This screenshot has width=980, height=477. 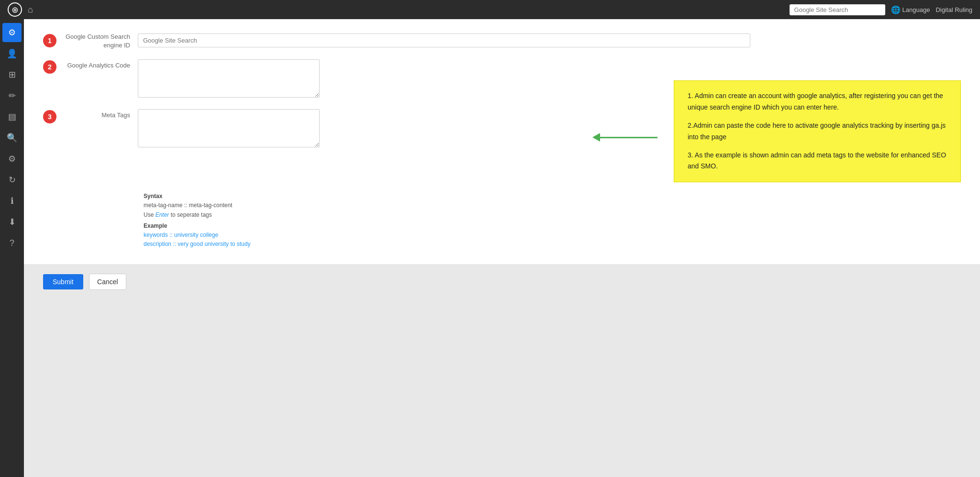 What do you see at coordinates (100, 65) in the screenshot?
I see `label-analytics: Google Analytics Code` at bounding box center [100, 65].